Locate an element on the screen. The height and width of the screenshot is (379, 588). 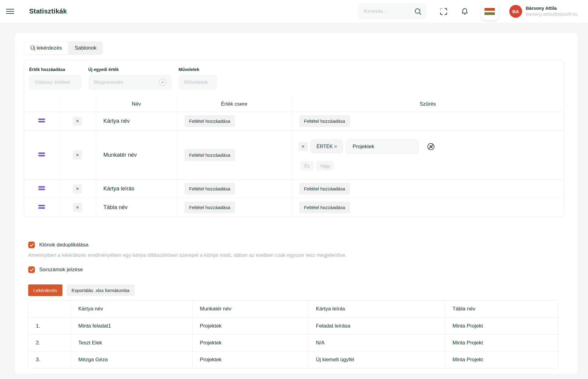
col-header-name: Név is located at coordinates (136, 104).